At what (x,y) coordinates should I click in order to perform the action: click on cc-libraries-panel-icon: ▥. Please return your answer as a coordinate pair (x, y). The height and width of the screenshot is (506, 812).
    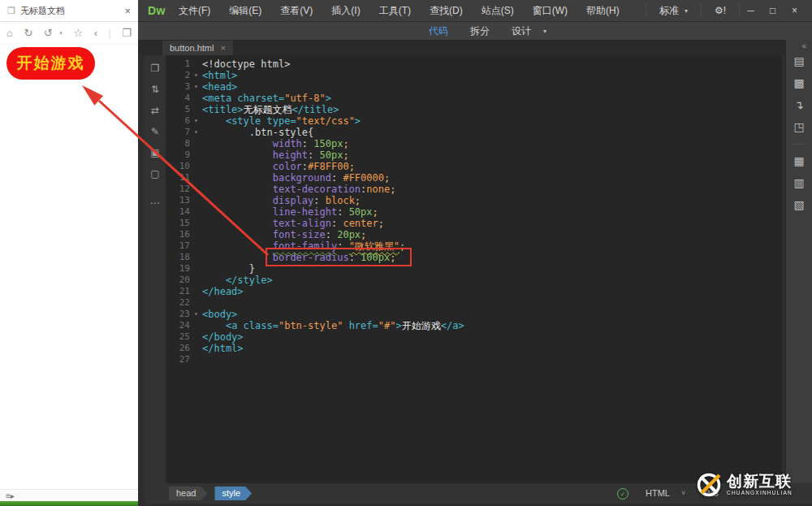
    Looking at the image, I should click on (799, 183).